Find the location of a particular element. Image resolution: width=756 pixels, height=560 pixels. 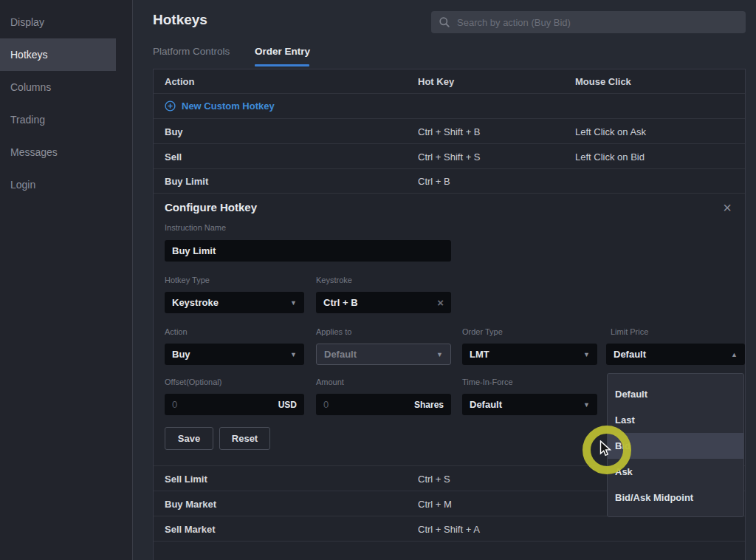

sidebar-item-trading: Trading is located at coordinates (58, 120).